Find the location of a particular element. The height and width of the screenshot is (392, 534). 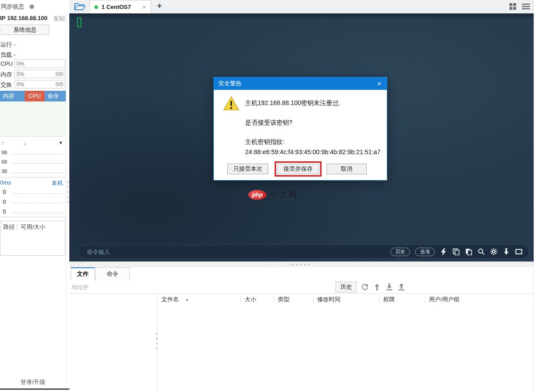

gear-icon is located at coordinates (494, 252).